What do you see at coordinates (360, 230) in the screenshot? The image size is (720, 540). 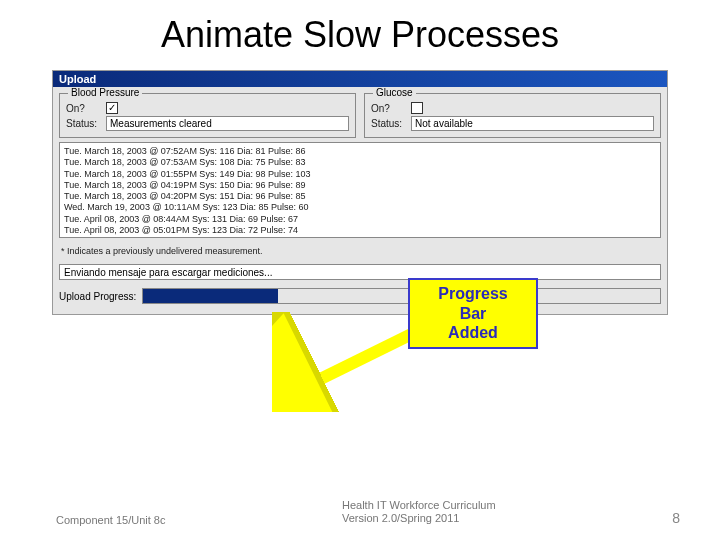 I see `reading-row: Tue. April 08, 2003 @ 05:01PM Sys: 123 D…` at bounding box center [360, 230].